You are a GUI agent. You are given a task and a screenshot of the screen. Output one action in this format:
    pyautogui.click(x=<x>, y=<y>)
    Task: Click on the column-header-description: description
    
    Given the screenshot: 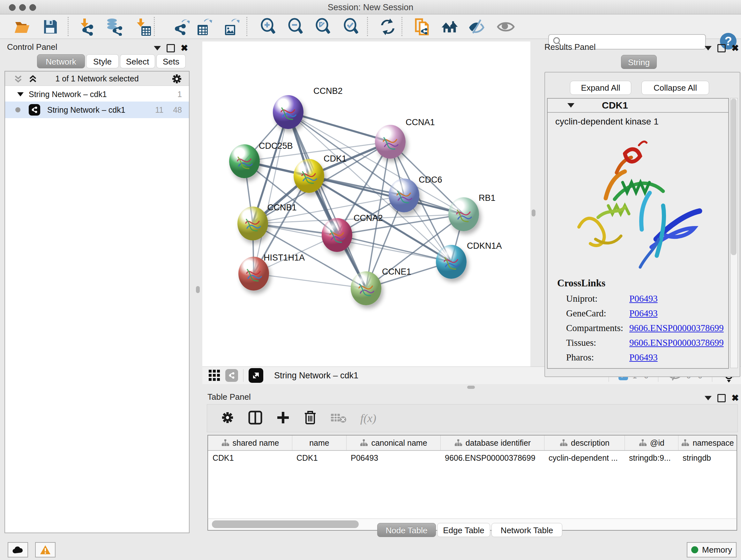 What is the action you would take?
    pyautogui.click(x=584, y=443)
    